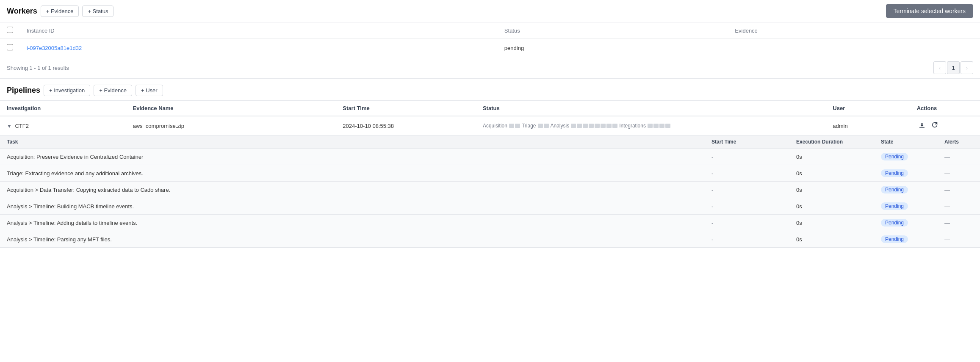 The height and width of the screenshot is (362, 980). Describe the element at coordinates (560, 126) in the screenshot. I see `analysis-label: Analysis` at that location.